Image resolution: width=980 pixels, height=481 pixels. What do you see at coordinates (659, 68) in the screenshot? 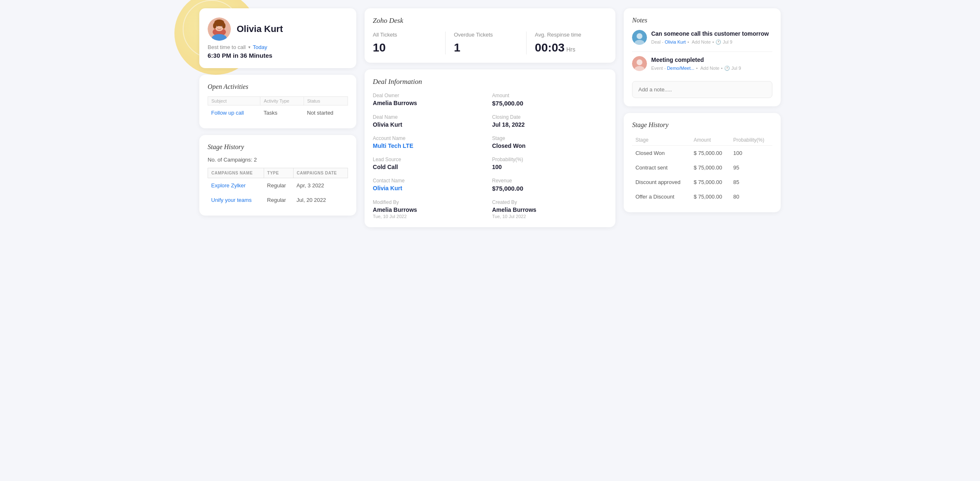
I see `note-type: Event -` at bounding box center [659, 68].